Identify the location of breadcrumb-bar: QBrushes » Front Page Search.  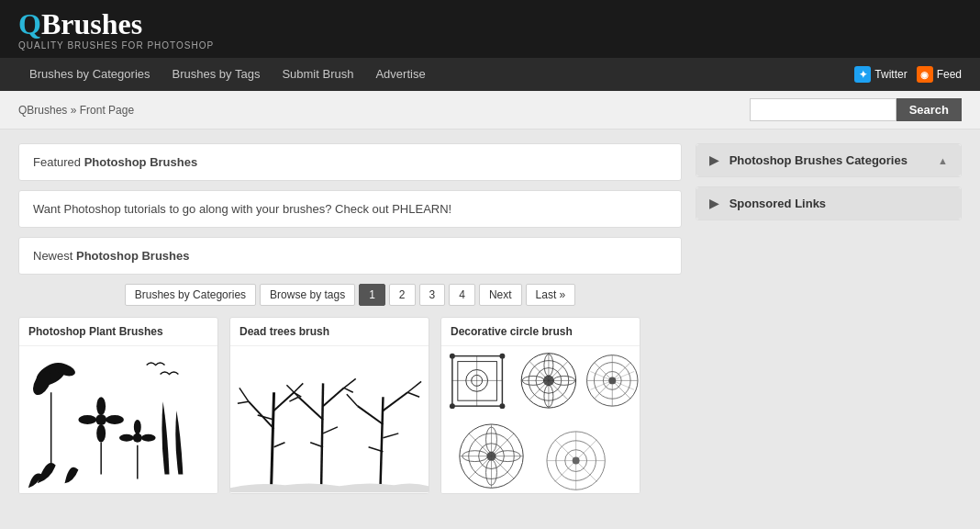
(490, 110).